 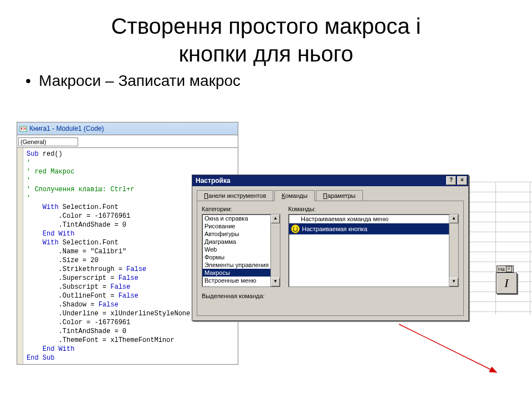 What do you see at coordinates (451, 181) in the screenshot?
I see `dialog-help-button: ?` at bounding box center [451, 181].